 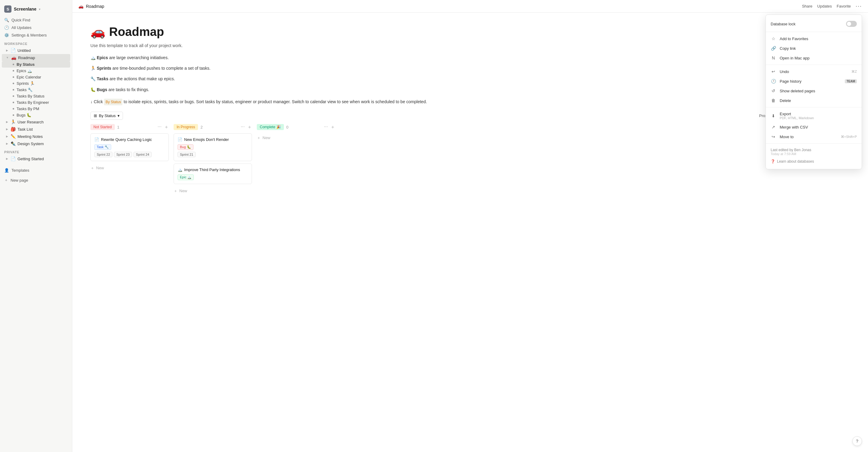 I want to click on database-lock-row: Database lock, so click(x=814, y=24).